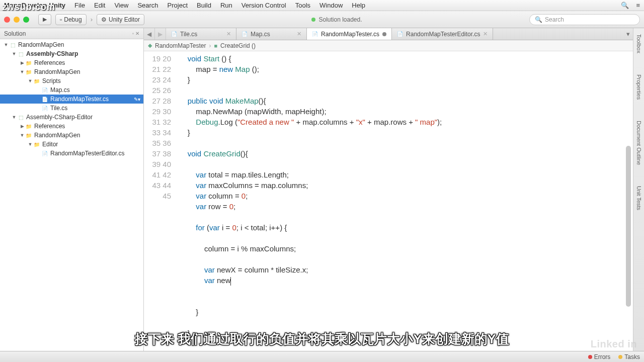 The image size is (644, 362). What do you see at coordinates (17, 20) in the screenshot?
I see `window-controls` at bounding box center [17, 20].